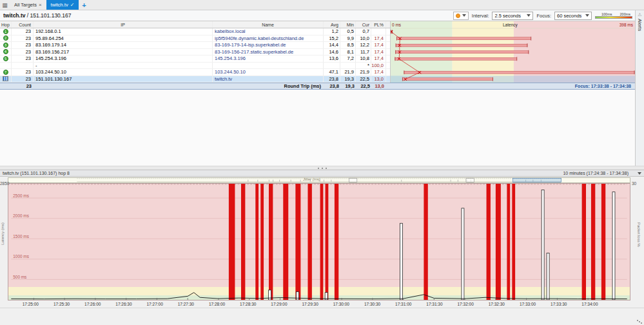 This screenshot has height=325, width=644. Describe the element at coordinates (123, 72) in the screenshot. I see `ip-cell: 103.244.50.10` at that location.